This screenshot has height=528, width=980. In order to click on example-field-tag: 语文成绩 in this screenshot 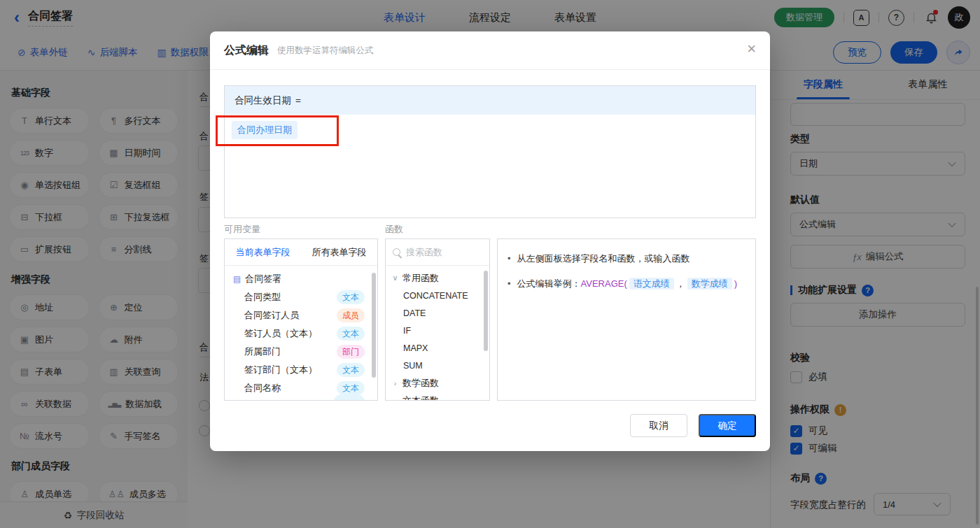, I will do `click(652, 284)`.